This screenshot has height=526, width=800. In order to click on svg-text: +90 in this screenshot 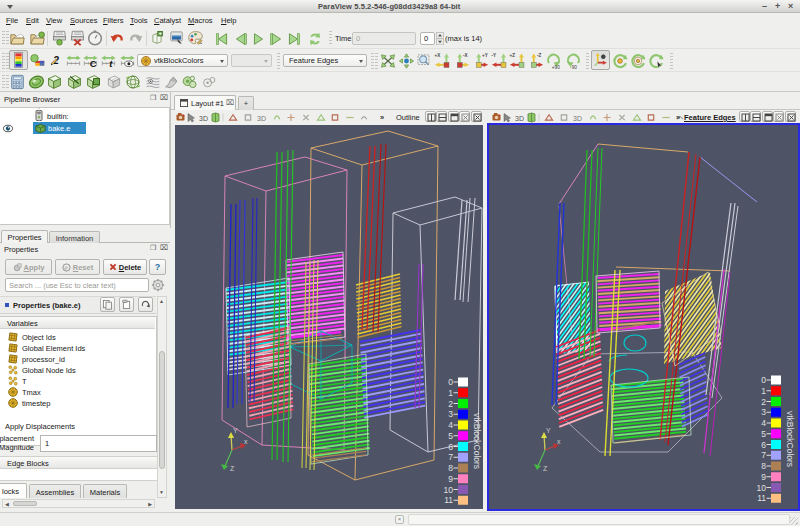, I will do `click(556, 68)`.